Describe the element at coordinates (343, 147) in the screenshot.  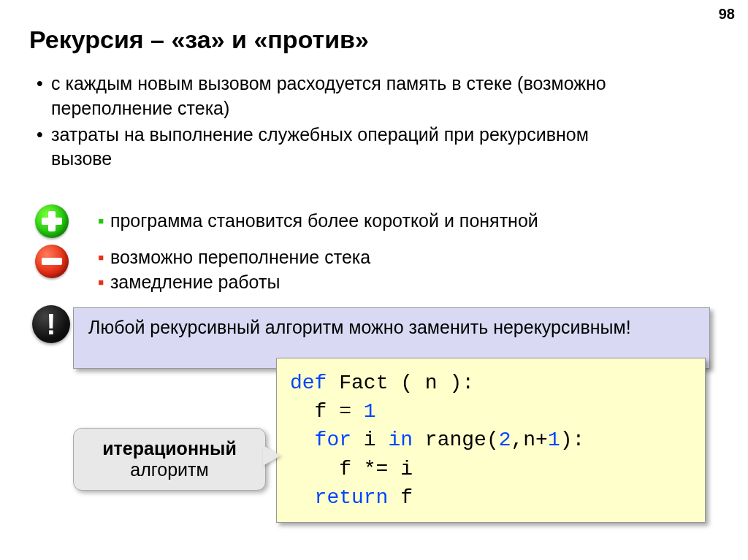
I see `bullet-item: • затраты на выполнение служебных операц…` at that location.